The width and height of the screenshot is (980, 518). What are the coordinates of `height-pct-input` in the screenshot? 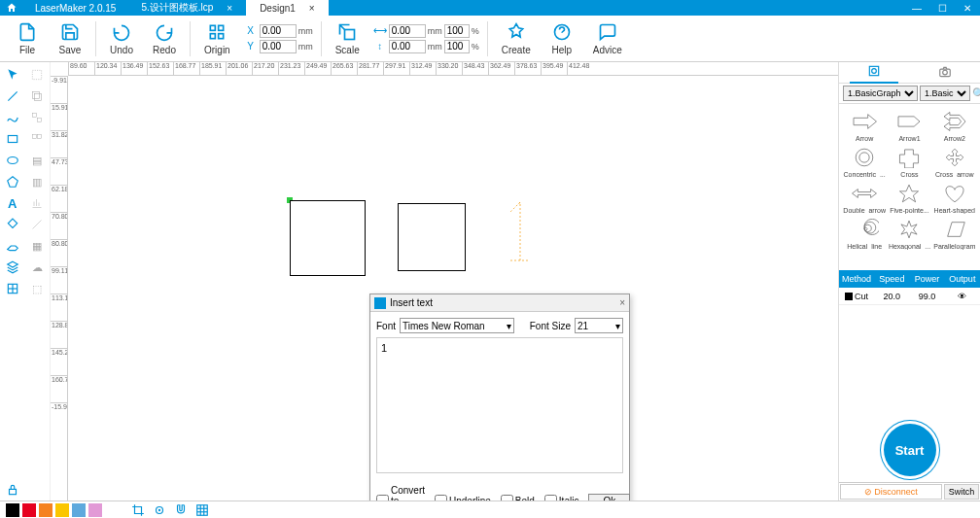 It's located at (457, 47).